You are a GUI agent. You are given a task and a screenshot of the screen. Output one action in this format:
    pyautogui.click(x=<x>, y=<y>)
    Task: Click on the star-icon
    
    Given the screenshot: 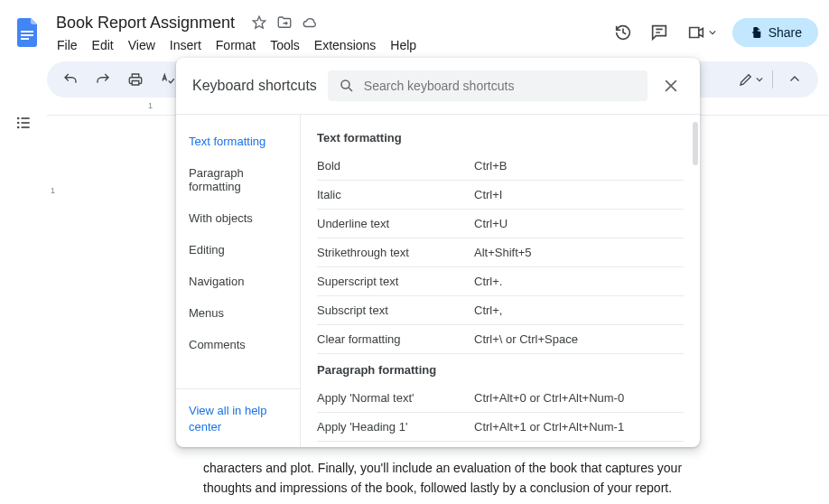 What is the action you would take?
    pyautogui.click(x=259, y=23)
    